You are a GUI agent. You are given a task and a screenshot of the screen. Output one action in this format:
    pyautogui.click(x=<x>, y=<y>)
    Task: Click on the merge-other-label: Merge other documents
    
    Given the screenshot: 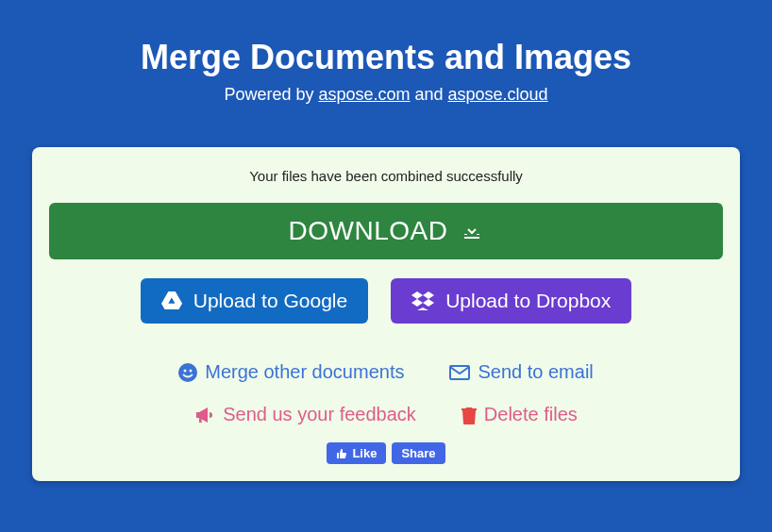 What is the action you would take?
    pyautogui.click(x=304, y=372)
    